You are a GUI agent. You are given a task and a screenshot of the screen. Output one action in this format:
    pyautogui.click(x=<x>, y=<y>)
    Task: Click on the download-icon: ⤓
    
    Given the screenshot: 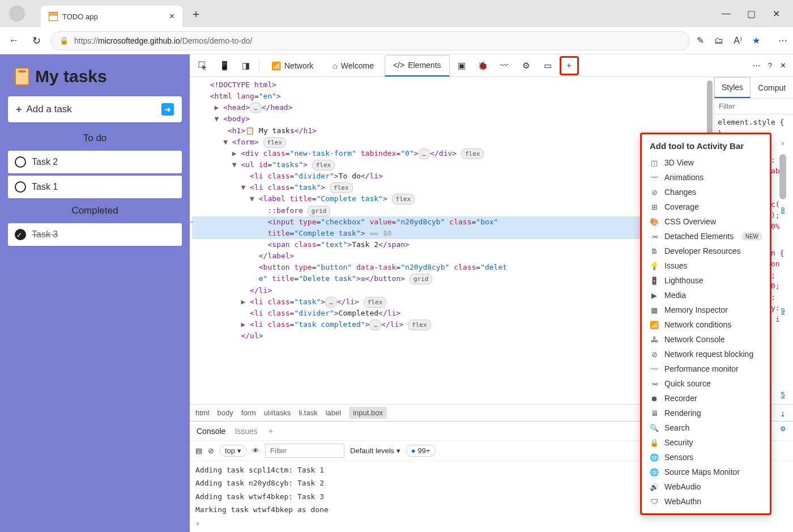 What is the action you would take?
    pyautogui.click(x=783, y=414)
    